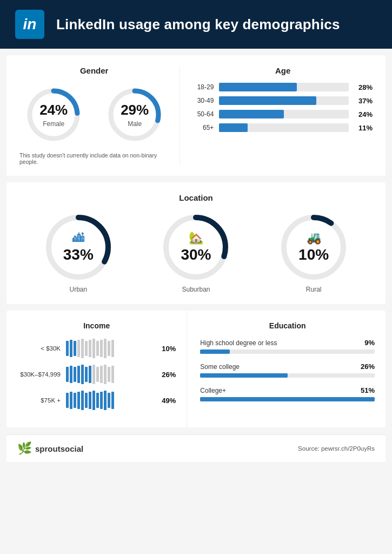 The width and height of the screenshot is (392, 554). I want to click on age-row: 65+ 11%, so click(283, 128).